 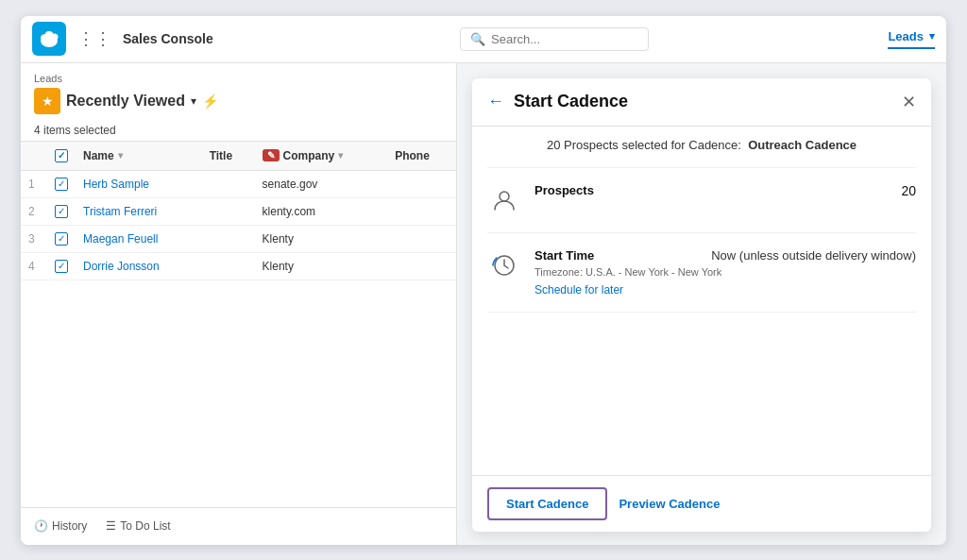 I want to click on start-time-label: Start Time, so click(x=565, y=255).